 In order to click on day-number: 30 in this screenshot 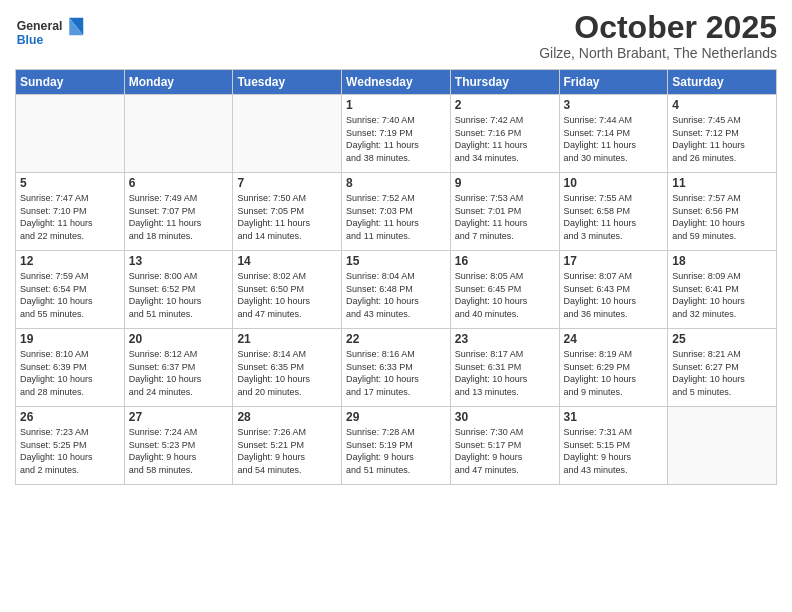, I will do `click(505, 417)`.